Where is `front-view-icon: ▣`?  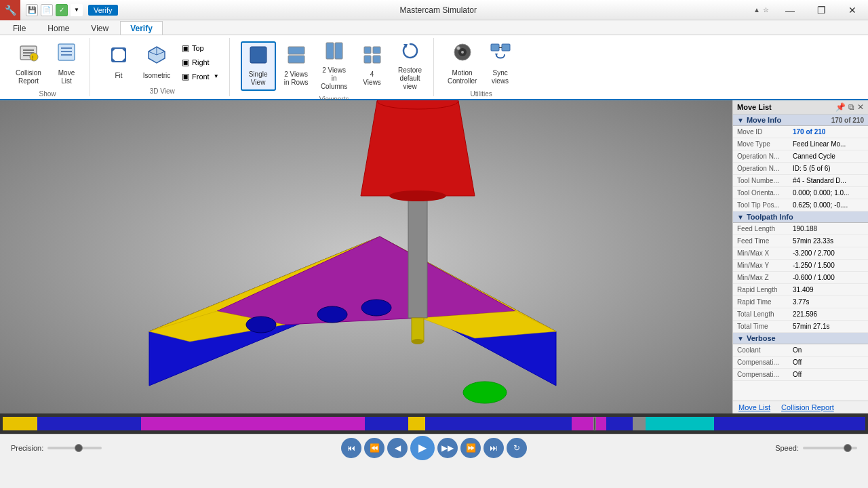
front-view-icon: ▣ is located at coordinates (186, 77).